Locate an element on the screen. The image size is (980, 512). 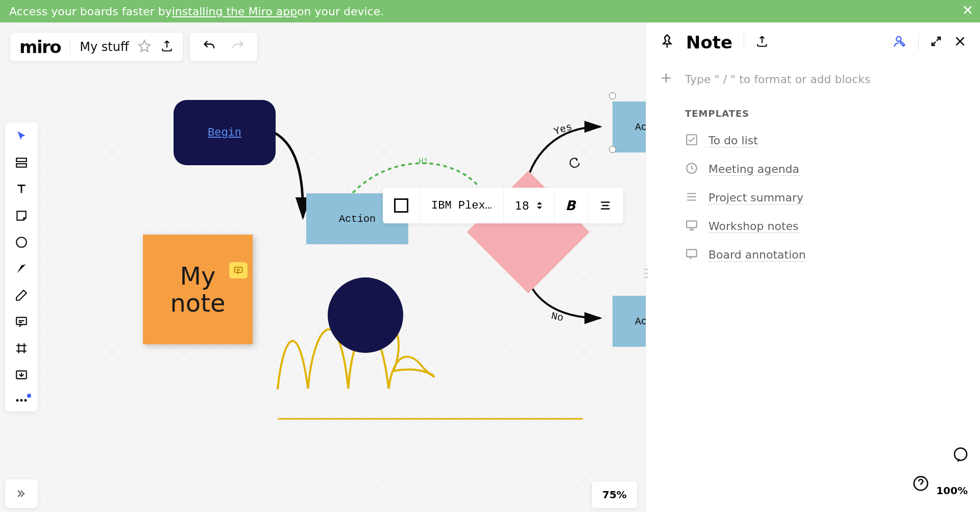
template-meeting-agenda: Meeting agenda is located at coordinates (826, 169).